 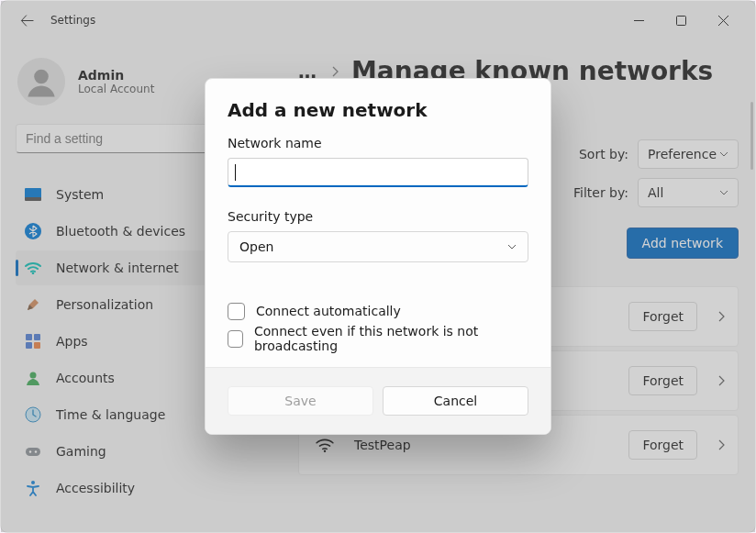 I want to click on text-caret, so click(x=235, y=172).